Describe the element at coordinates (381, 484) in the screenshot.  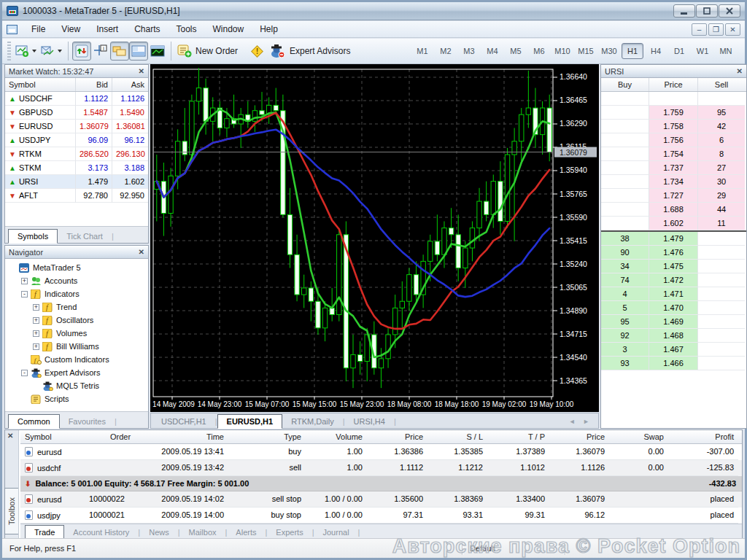
I see `toolbox-balance-row: ⬇Balance: 5 001.00 Equity: 4 568.17 Free…` at that location.